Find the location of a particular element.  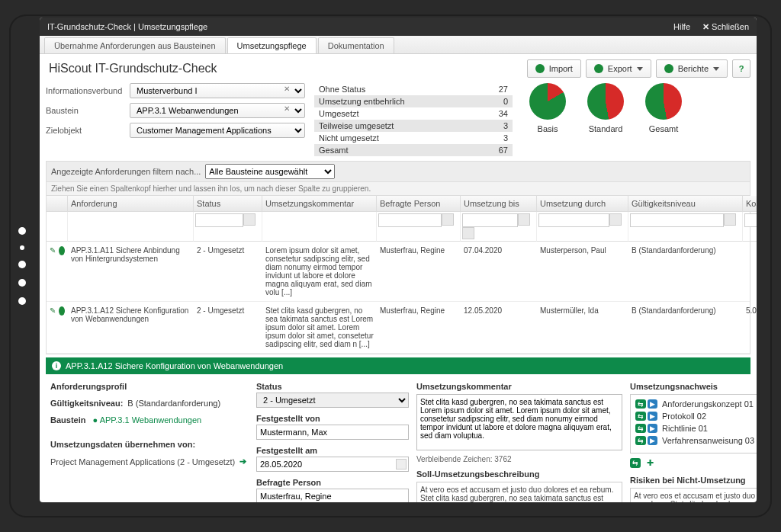

status-row-label: Teilweise umgesetzt is located at coordinates (402, 126).